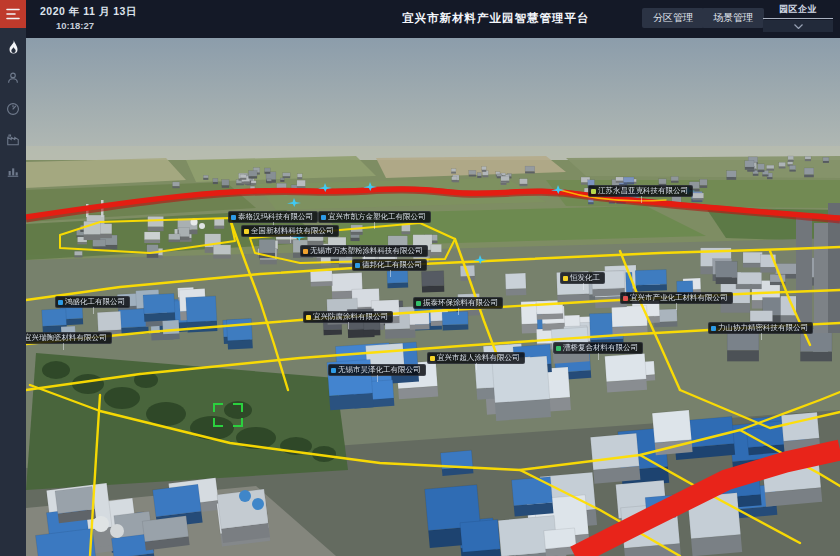 The width and height of the screenshot is (840, 556). Describe the element at coordinates (433, 19) in the screenshot. I see `top-bar: 2020 年 11 月 13日 10:18:27 宜兴市新材料产业园智慧管理平台…` at that location.